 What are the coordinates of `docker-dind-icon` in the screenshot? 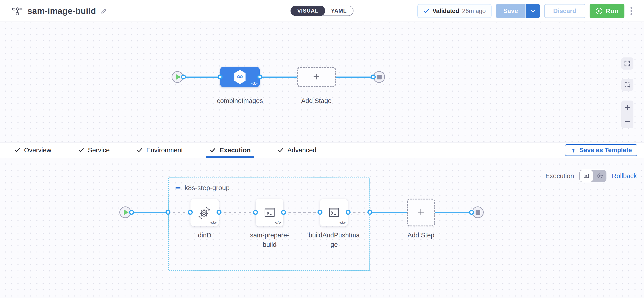 It's located at (204, 213).